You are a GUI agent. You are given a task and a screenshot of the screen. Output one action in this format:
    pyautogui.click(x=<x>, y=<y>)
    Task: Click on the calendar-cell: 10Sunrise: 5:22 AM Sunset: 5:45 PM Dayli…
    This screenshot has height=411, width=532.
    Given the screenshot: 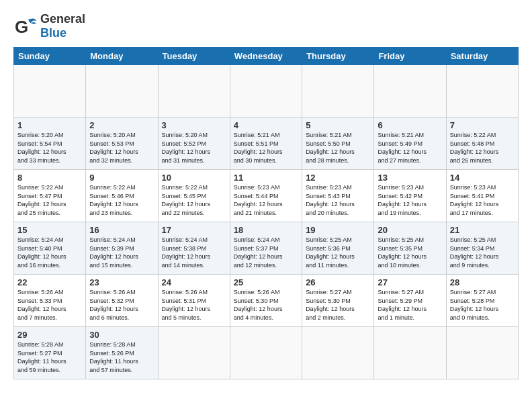 What is the action you would take?
    pyautogui.click(x=193, y=196)
    